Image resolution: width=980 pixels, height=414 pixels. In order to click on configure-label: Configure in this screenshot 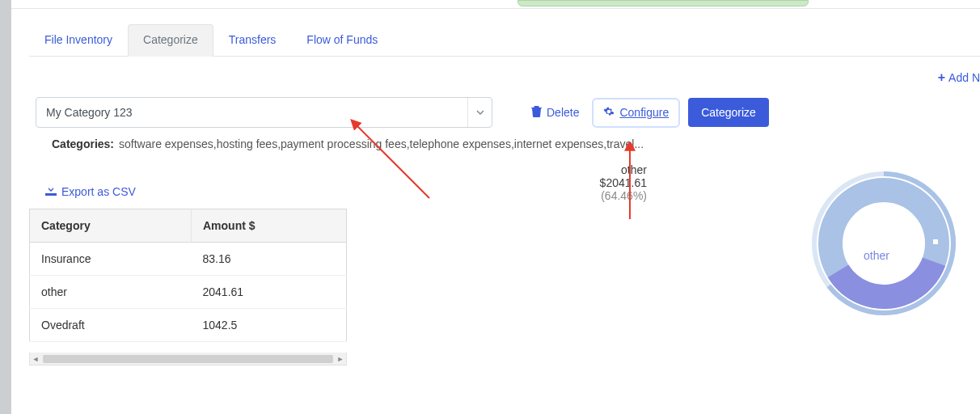, I will do `click(644, 112)`.